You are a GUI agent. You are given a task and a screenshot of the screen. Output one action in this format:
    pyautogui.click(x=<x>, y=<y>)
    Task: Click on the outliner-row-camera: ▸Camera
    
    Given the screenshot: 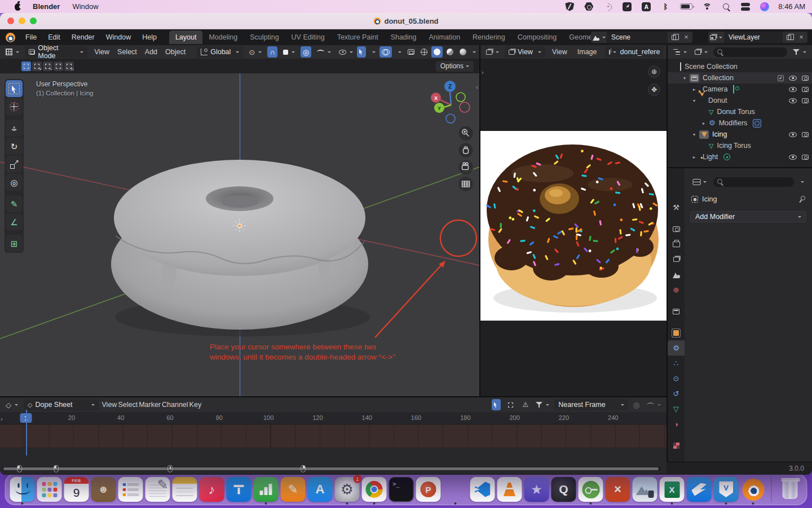 What is the action you would take?
    pyautogui.click(x=740, y=89)
    